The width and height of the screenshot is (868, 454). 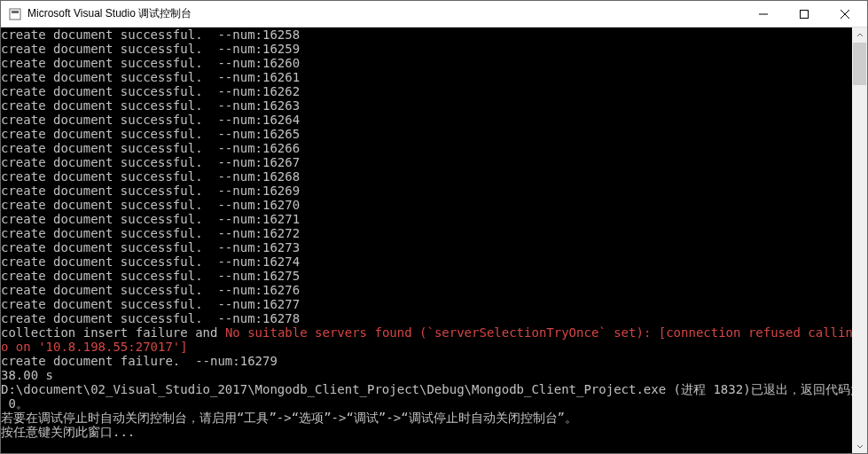 What do you see at coordinates (845, 14) in the screenshot?
I see `close-button` at bounding box center [845, 14].